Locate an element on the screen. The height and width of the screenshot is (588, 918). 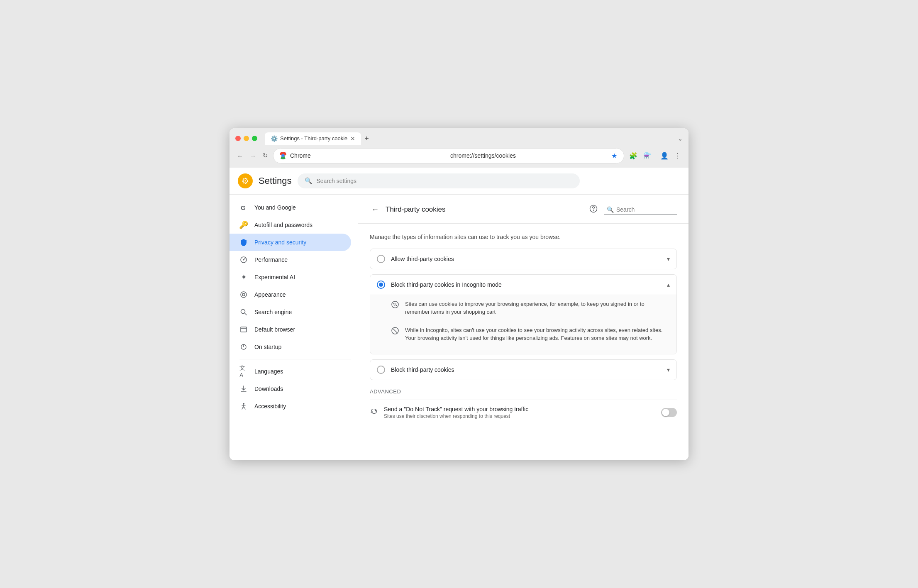
sidebar-item-privacy: Privacy and security is located at coordinates (291, 242).